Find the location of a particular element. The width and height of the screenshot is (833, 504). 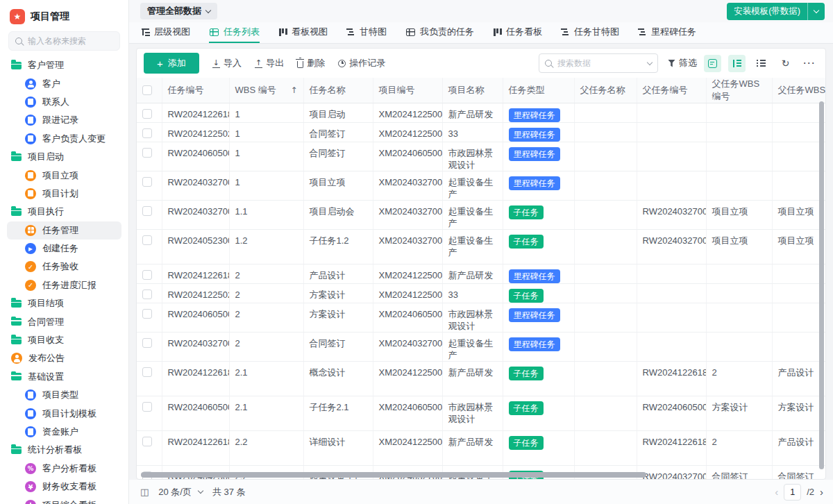

sidebar-item: 客户管理 is located at coordinates (64, 65).